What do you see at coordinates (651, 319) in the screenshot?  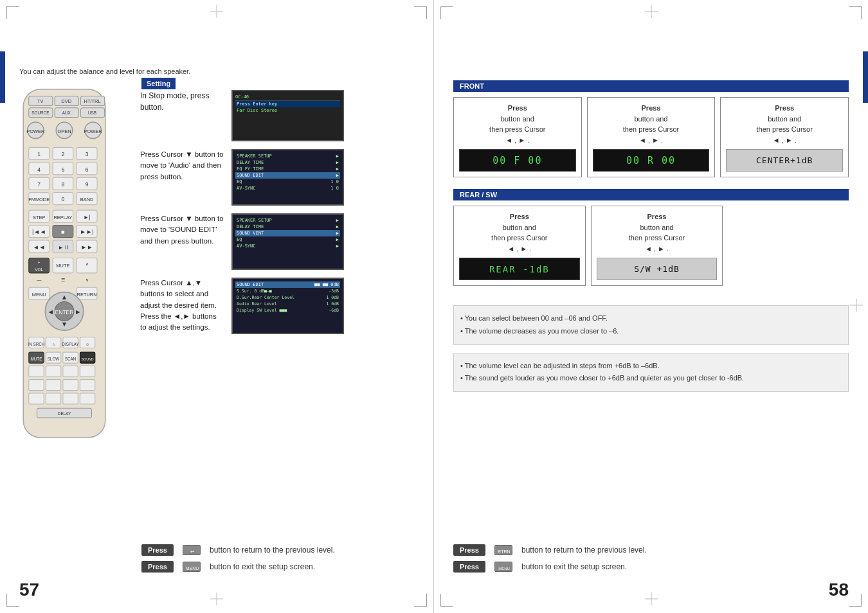 I see `note-1-line-1: • You can select between 00 and –06 and …` at bounding box center [651, 319].